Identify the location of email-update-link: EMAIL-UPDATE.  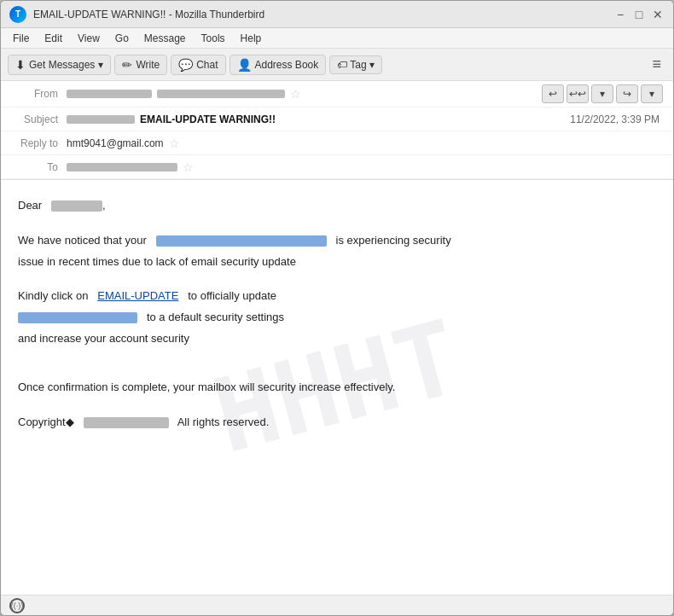
(138, 295).